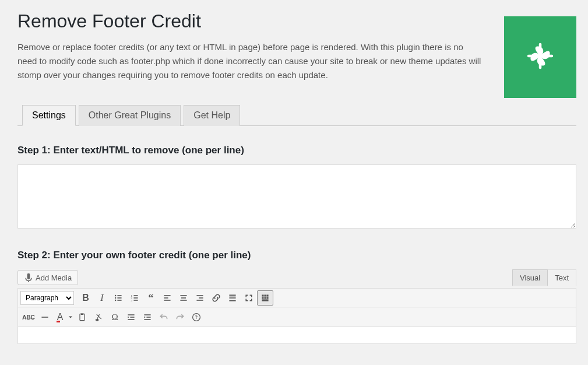 This screenshot has width=588, height=365. I want to click on align-right-button, so click(200, 298).